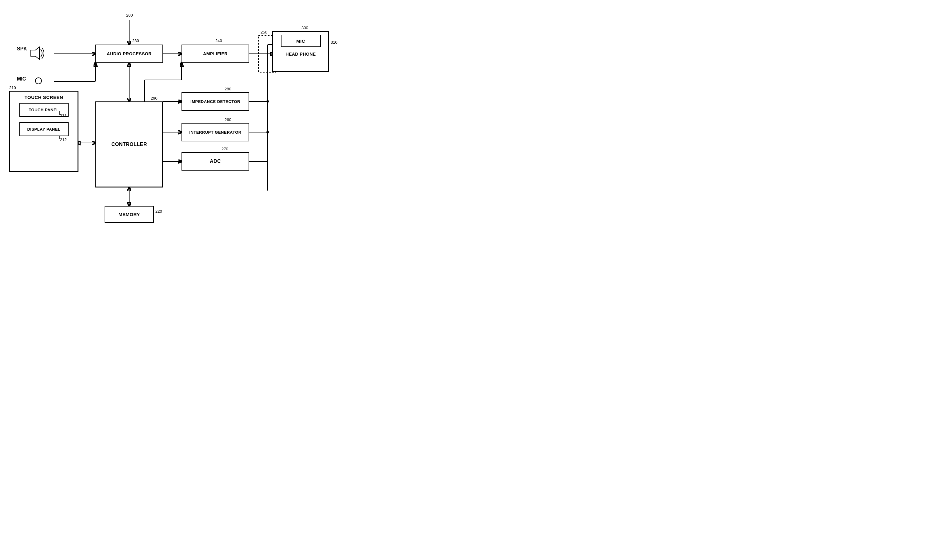 The width and height of the screenshot is (946, 560). Describe the element at coordinates (159, 211) in the screenshot. I see `ref-220: 220` at that location.